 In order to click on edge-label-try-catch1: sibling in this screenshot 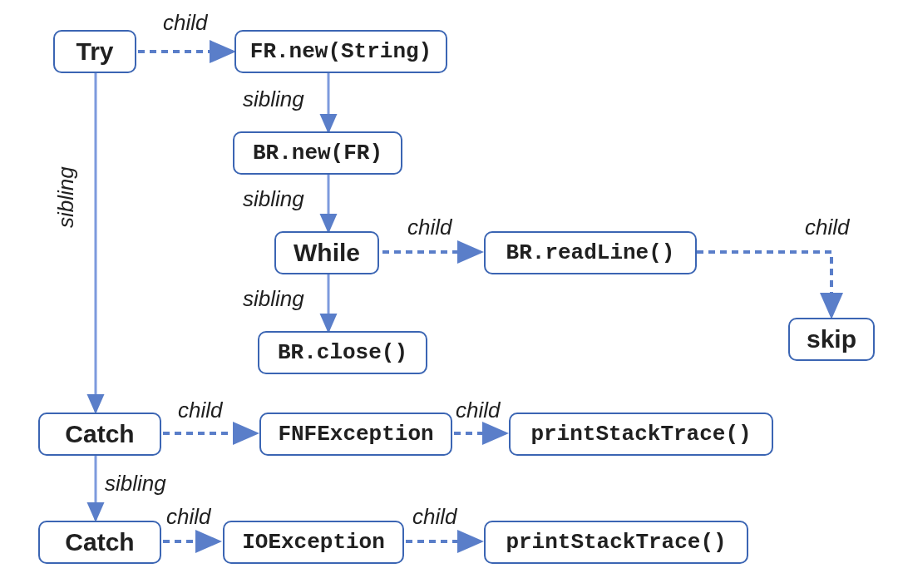, I will do `click(67, 197)`.